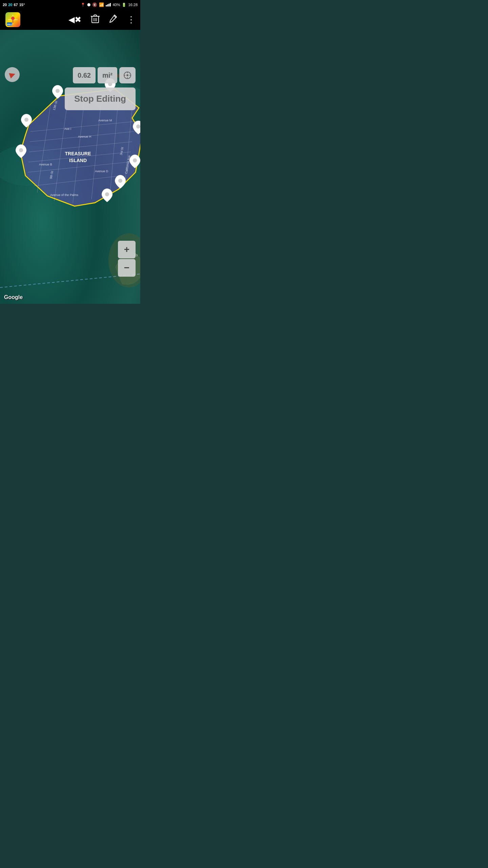 The image size is (488, 868). I want to click on compass-button: ▶, so click(12, 75).